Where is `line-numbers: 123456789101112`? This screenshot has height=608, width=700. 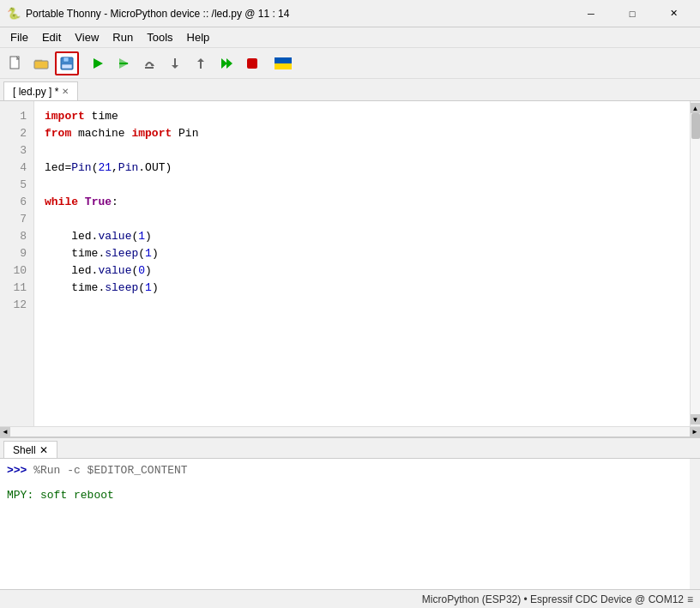 line-numbers: 123456789101112 is located at coordinates (17, 264).